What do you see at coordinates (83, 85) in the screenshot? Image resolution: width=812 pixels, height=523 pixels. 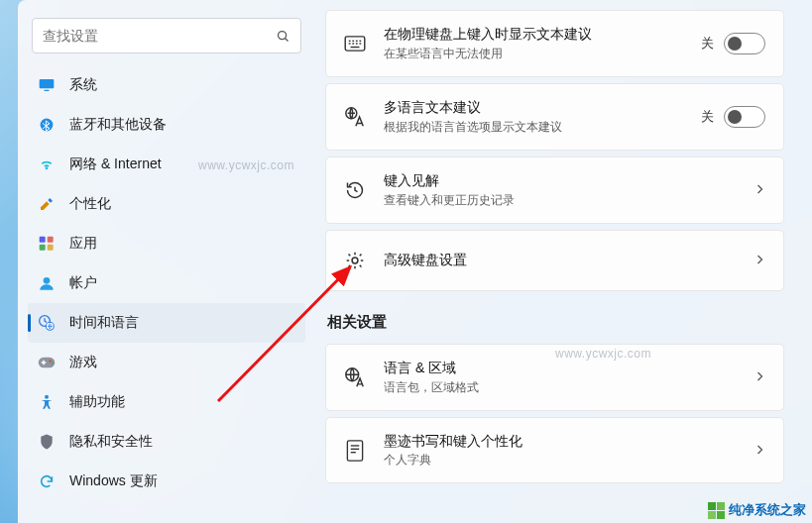 I see `sidebar-item-label: 系统` at bounding box center [83, 85].